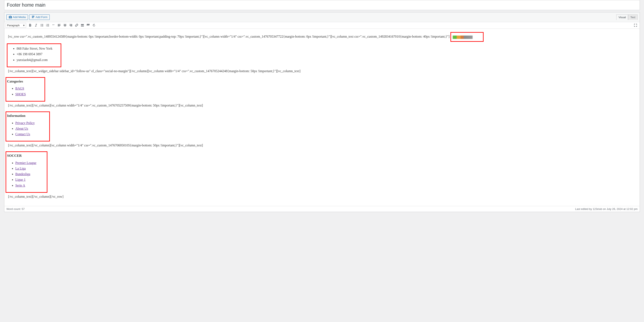  I want to click on tab-text: Text, so click(633, 17).